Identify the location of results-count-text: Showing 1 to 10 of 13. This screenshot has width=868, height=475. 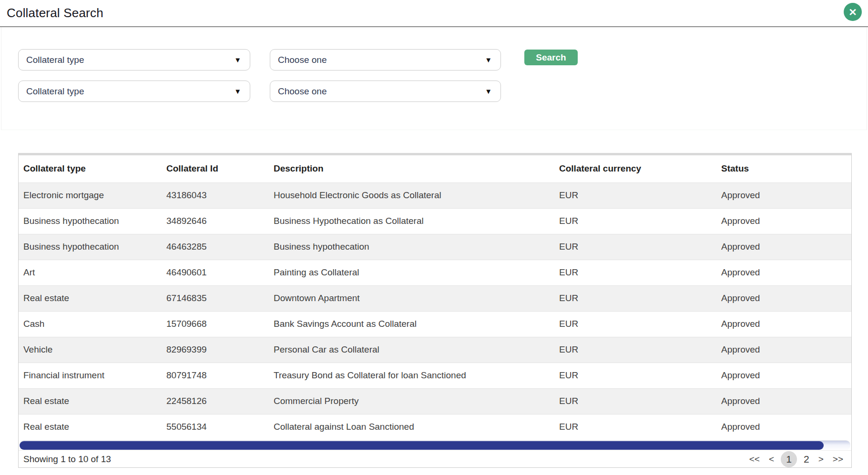
(67, 459).